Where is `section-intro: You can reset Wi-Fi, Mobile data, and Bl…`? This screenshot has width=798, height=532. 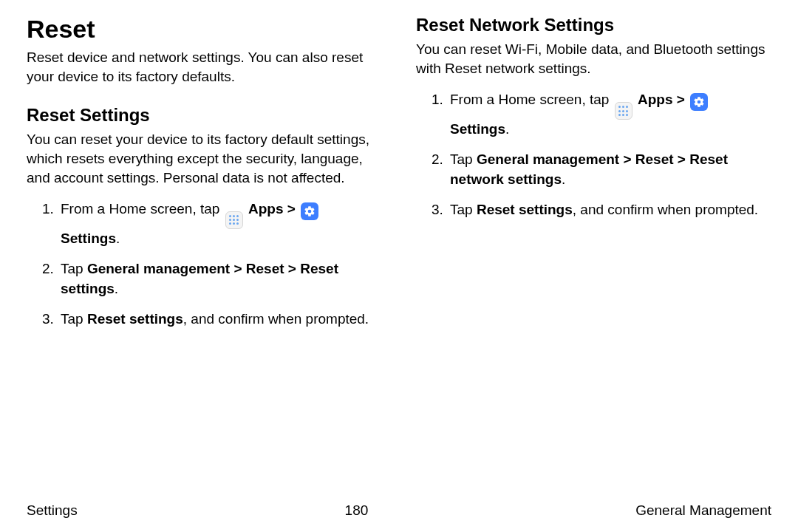
section-intro: You can reset Wi-Fi, Mobile data, and Bl… is located at coordinates (594, 59).